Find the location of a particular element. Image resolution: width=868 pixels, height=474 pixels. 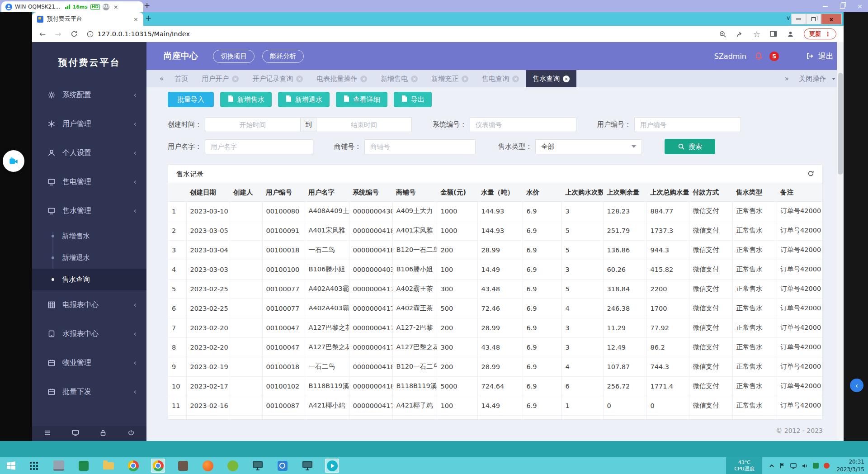

inner-minimize-icon is located at coordinates (798, 19).